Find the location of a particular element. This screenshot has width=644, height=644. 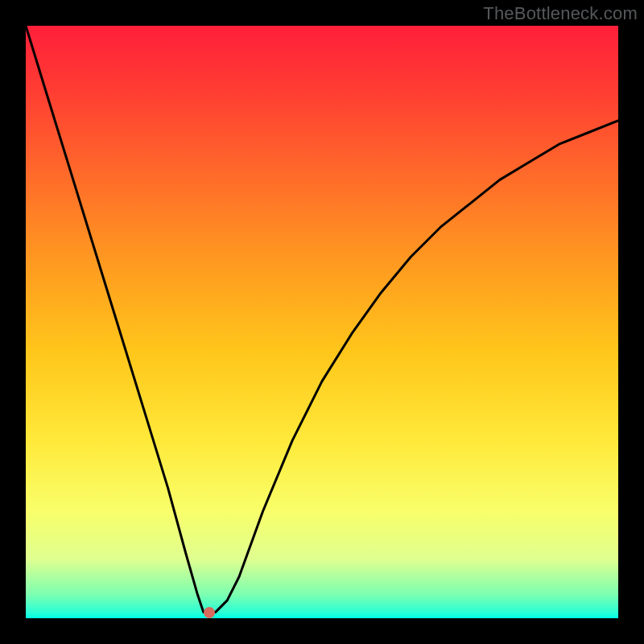

watermark-text: TheBottleneck.com is located at coordinates (560, 14).